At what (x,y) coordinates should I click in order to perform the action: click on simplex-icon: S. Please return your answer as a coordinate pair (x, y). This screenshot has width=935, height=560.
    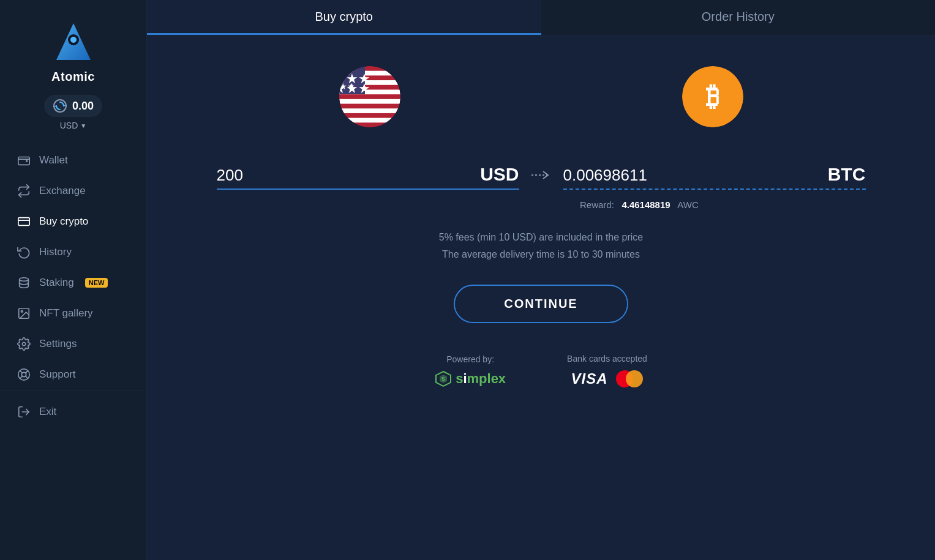
    Looking at the image, I should click on (443, 379).